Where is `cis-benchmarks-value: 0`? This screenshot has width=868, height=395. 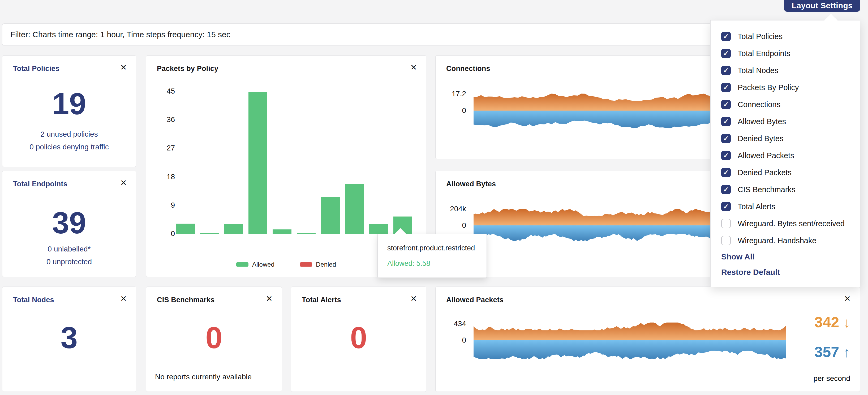 cis-benchmarks-value: 0 is located at coordinates (214, 338).